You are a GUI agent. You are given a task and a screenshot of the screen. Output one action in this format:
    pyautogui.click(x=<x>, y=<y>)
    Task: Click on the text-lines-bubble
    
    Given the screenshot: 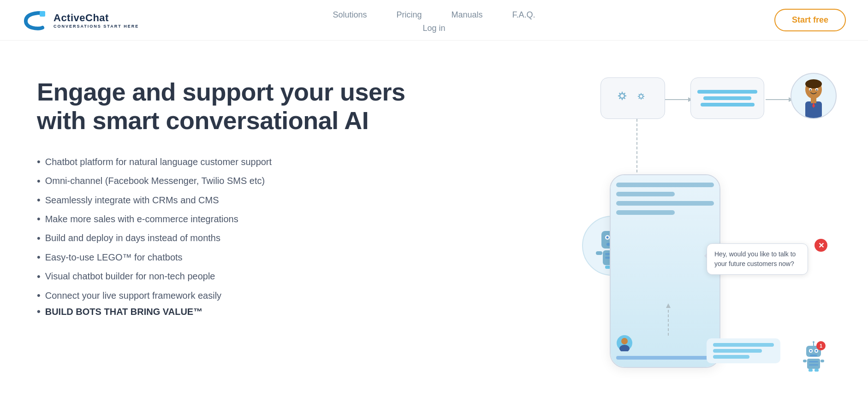 What is the action you would take?
    pyautogui.click(x=727, y=98)
    